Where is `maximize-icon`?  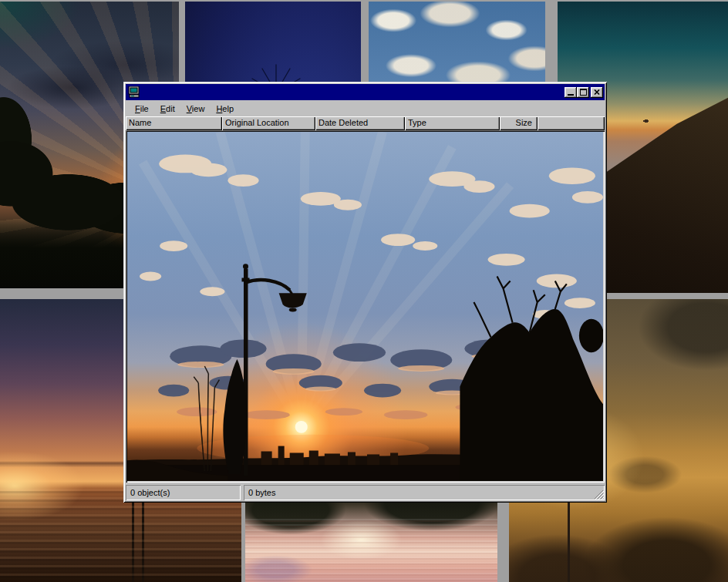
maximize-icon is located at coordinates (583, 93).